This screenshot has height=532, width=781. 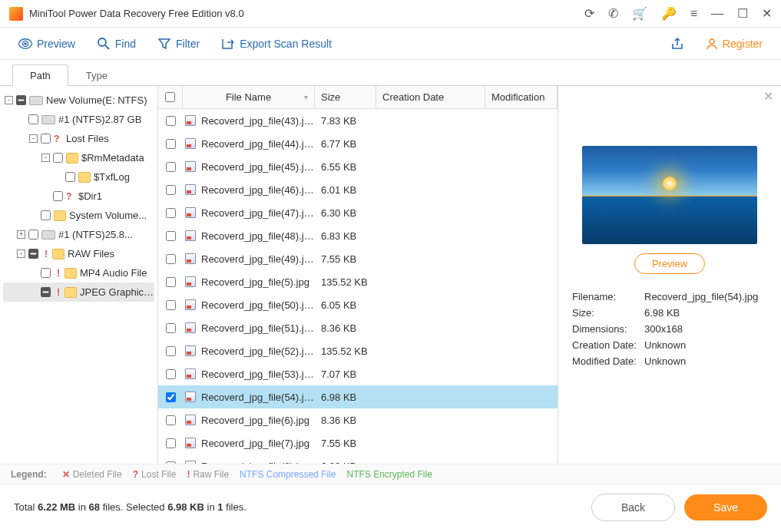 What do you see at coordinates (78, 275) in the screenshot?
I see `folder-tree: -New Volume(E: NTFS)#1 (NTFS)2.87 GB-?Lo…` at bounding box center [78, 275].